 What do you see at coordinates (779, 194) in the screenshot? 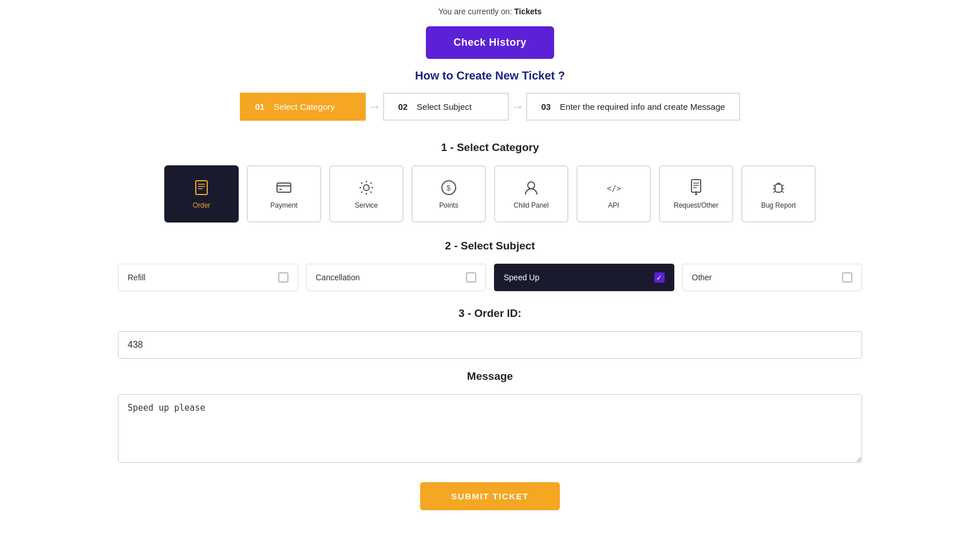
I see `category-card-bug-report: Bug Report` at bounding box center [779, 194].